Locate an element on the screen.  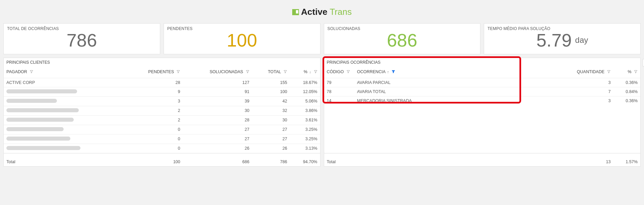
clients-total-pend: 100 is located at coordinates (154, 160).